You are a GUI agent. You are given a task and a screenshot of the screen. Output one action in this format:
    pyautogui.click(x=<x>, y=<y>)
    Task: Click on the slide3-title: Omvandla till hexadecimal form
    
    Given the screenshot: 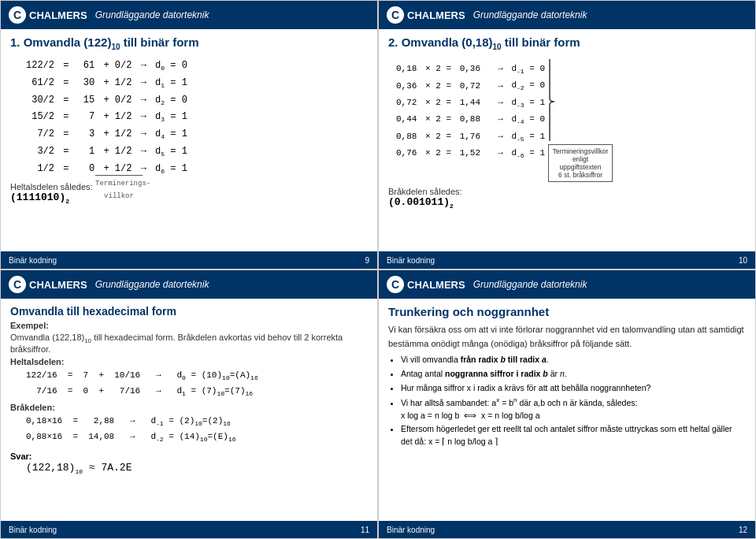 What is the action you would take?
    pyautogui.click(x=189, y=311)
    